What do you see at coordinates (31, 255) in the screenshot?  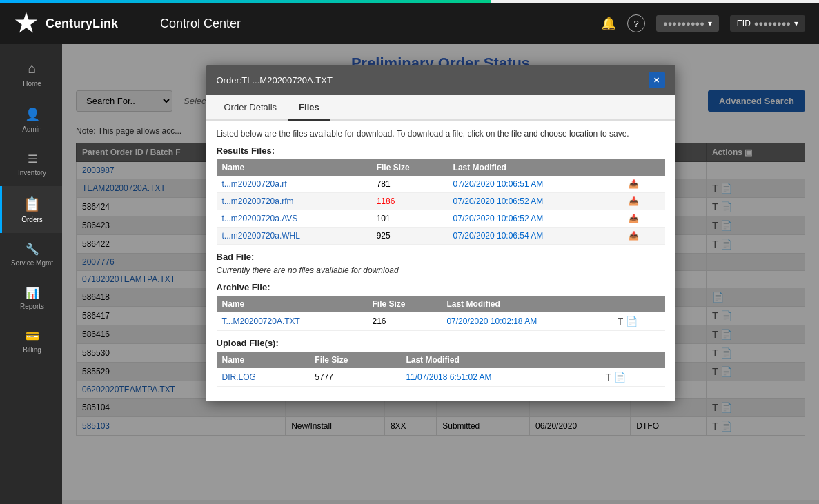 I see `sidebar-item-service-mgmt: 🔧 Service Mgmt` at bounding box center [31, 255].